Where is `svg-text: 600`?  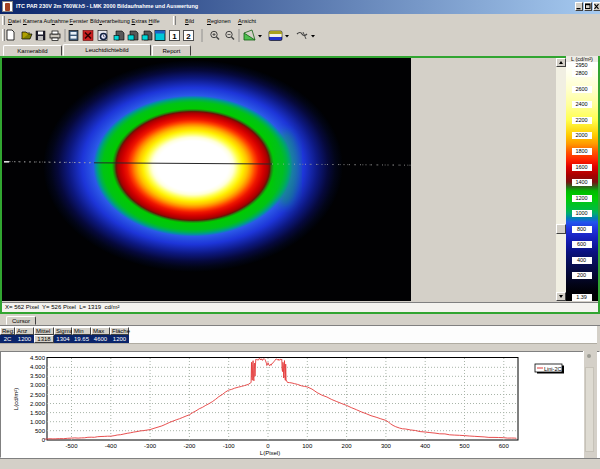
svg-text: 600 is located at coordinates (504, 446).